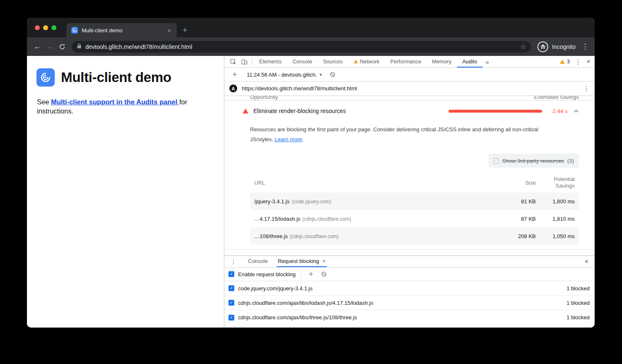 Image resolution: width=622 pixels, height=364 pixels. Describe the element at coordinates (585, 46) in the screenshot. I see `browser-menu-icon: ⋮` at that location.